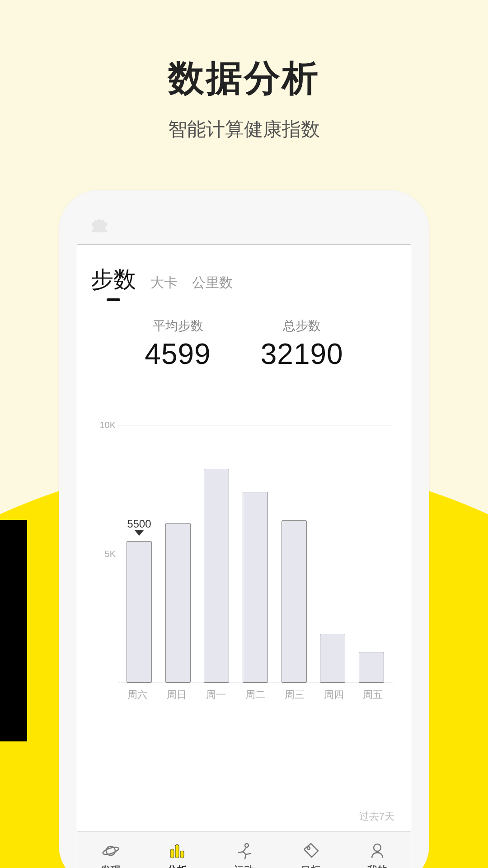 Image resolution: width=488 pixels, height=868 pixels. Describe the element at coordinates (311, 851) in the screenshot. I see `tag-icon` at that location.